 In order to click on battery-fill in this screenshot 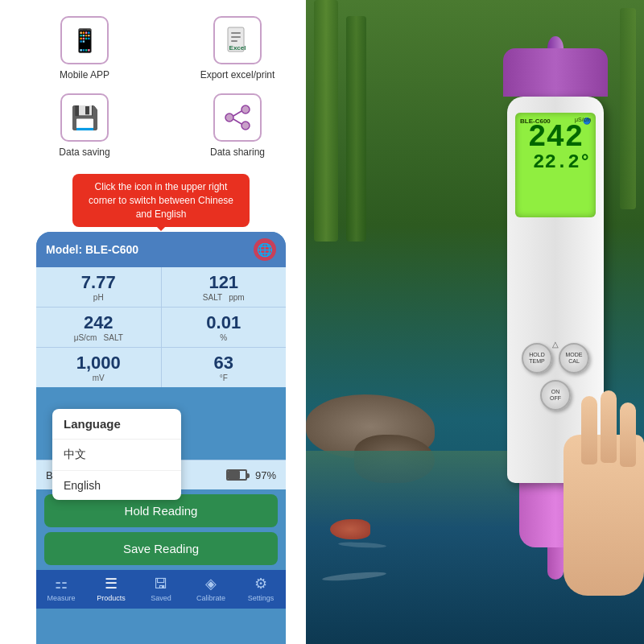, I will do `click(233, 475)`.